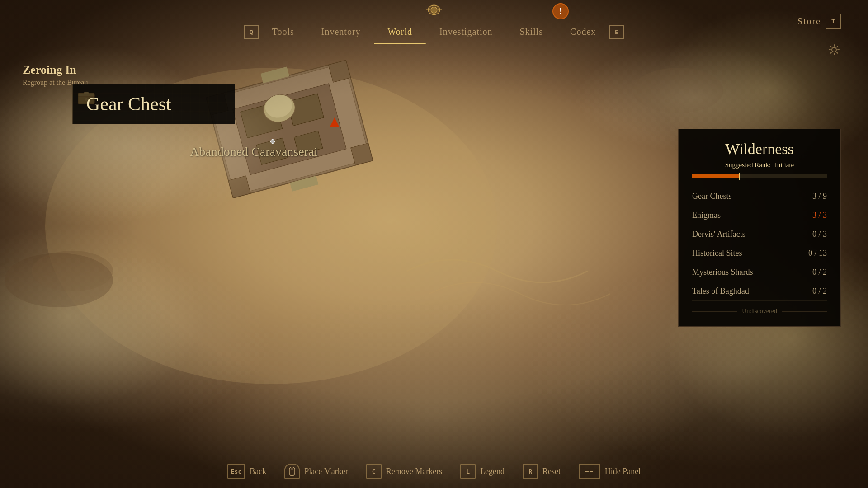 This screenshot has width=868, height=488. What do you see at coordinates (809, 22) in the screenshot?
I see `store-label: Store` at bounding box center [809, 22].